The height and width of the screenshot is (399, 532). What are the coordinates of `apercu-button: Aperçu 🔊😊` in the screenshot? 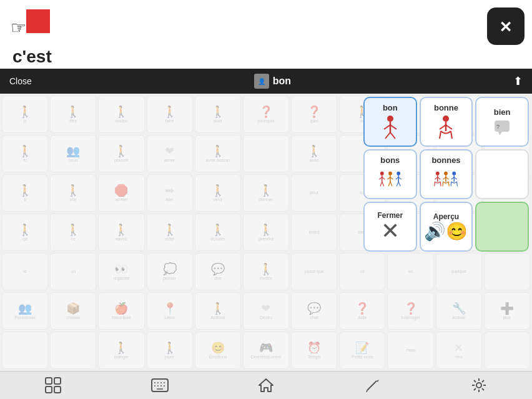 It's located at (446, 227).